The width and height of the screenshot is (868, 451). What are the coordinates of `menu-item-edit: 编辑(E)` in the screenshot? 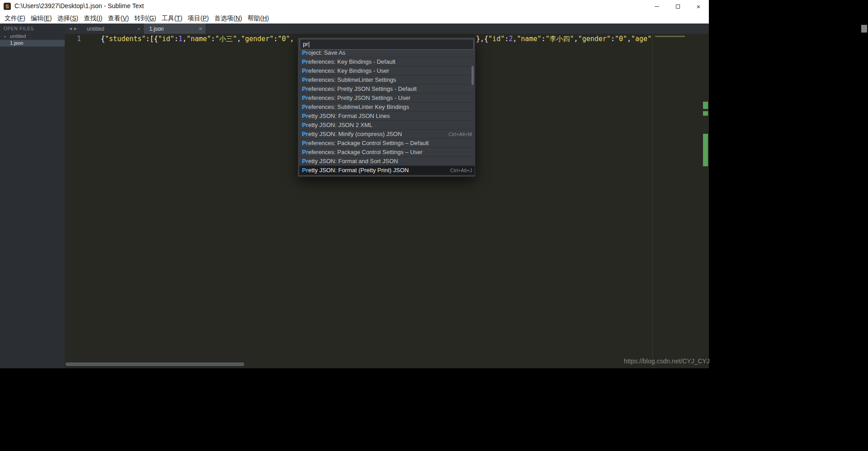 It's located at (42, 18).